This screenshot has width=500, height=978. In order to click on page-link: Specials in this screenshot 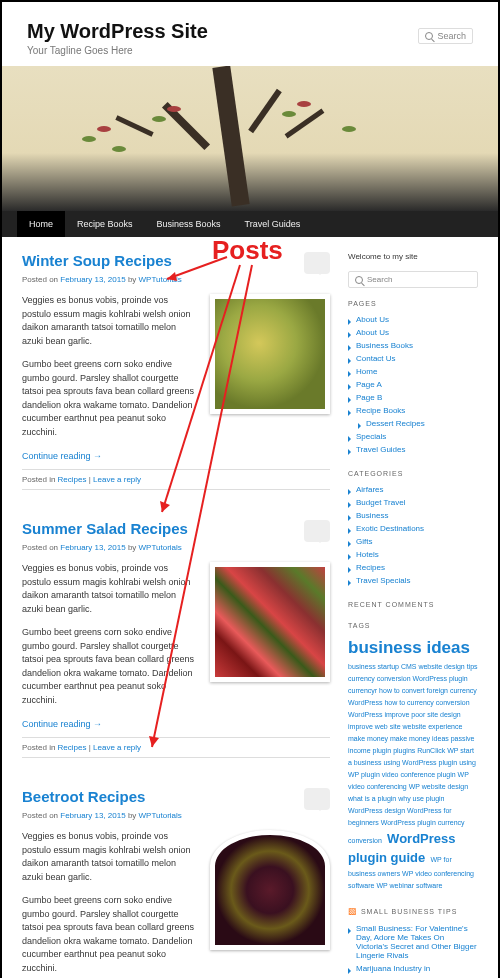, I will do `click(413, 436)`.